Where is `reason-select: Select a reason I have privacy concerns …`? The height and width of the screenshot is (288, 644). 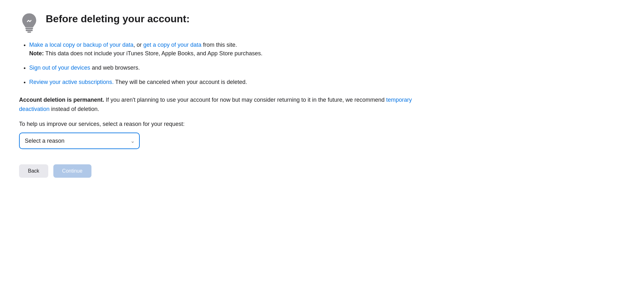 reason-select: Select a reason I have privacy concerns … is located at coordinates (79, 141).